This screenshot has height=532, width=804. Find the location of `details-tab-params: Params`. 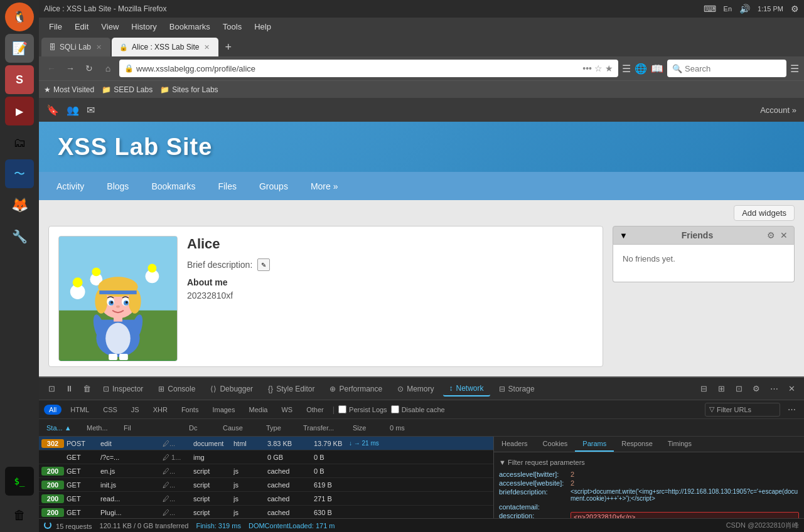

details-tab-params: Params is located at coordinates (594, 444).